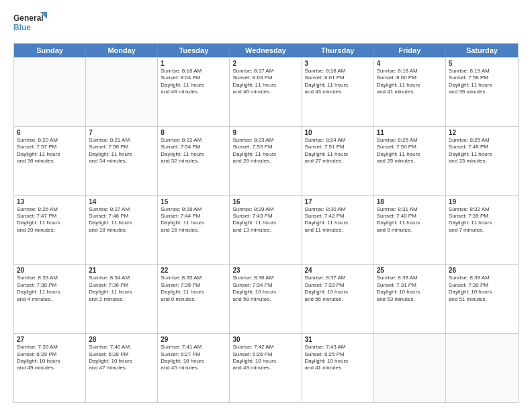 This screenshot has height=411, width=532. I want to click on cell-line: Sunset: 7:57 PM, so click(50, 147).